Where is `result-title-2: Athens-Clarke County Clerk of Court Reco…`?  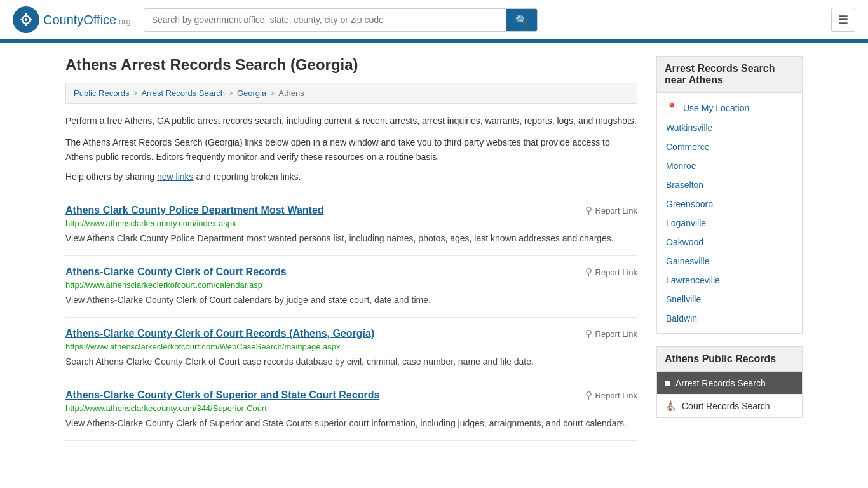
result-title-2: Athens-Clarke County Clerk of Court Reco… is located at coordinates (176, 272).